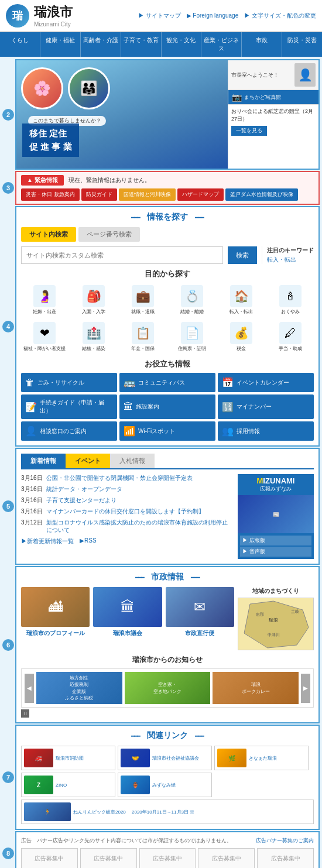 Image resolution: width=322 pixels, height=868 pixels. What do you see at coordinates (142, 44) in the screenshot?
I see `nav-childcare: 子育て・教育` at bounding box center [142, 44].